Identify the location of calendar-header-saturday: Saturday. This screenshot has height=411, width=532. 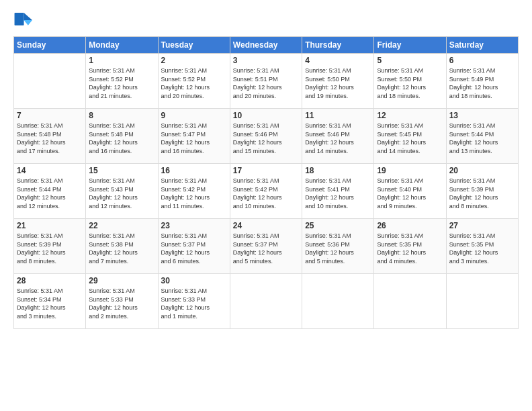
(482, 46).